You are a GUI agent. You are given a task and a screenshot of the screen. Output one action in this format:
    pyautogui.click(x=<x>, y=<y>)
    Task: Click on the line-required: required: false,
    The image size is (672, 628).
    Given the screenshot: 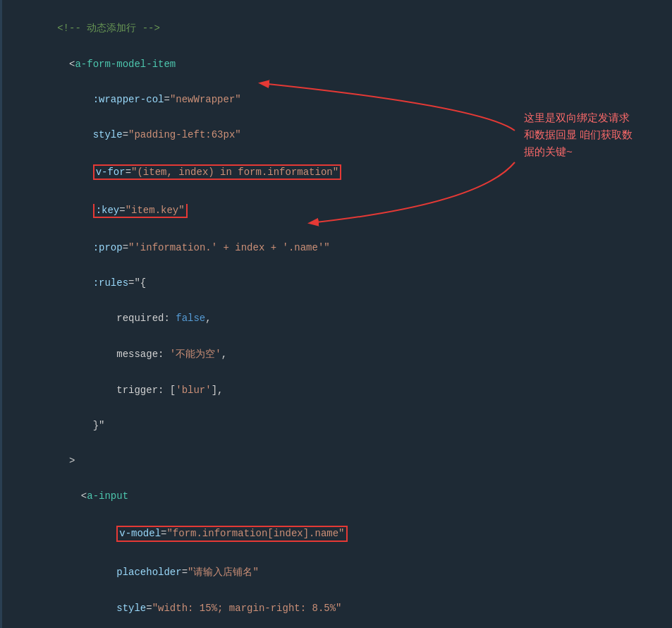 What is the action you would take?
    pyautogui.click(x=340, y=318)
    